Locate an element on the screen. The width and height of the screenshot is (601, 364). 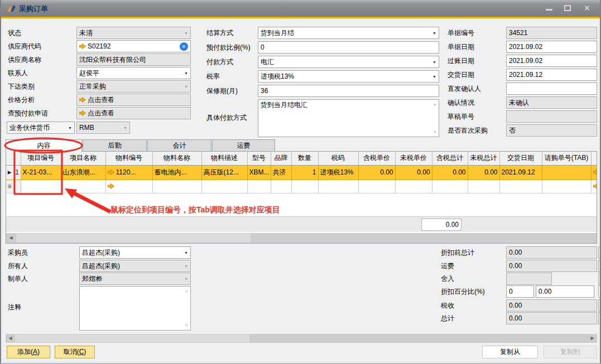
currency-mode-dropdown: 业务伙伴货币▼ is located at coordinates (41, 128).